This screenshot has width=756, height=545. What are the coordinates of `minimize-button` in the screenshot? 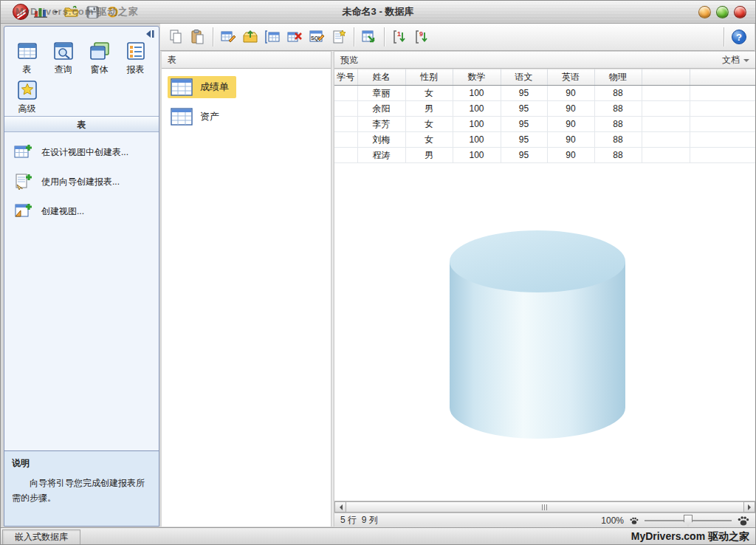 It's located at (704, 12).